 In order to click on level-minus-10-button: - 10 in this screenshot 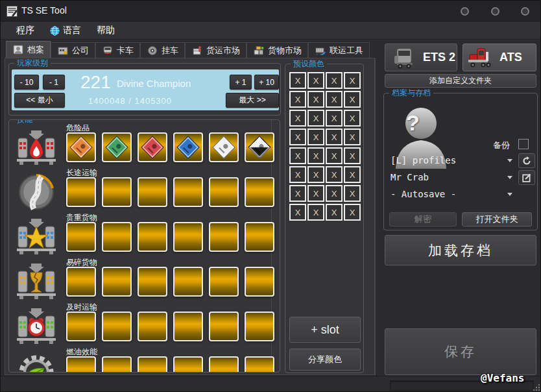, I will do `click(27, 82)`.